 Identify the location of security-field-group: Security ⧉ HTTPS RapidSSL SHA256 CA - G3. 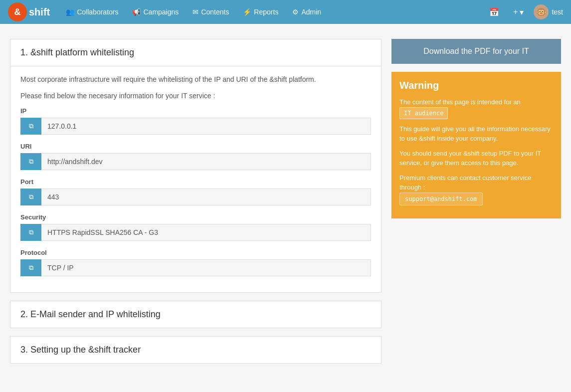
(195, 227).